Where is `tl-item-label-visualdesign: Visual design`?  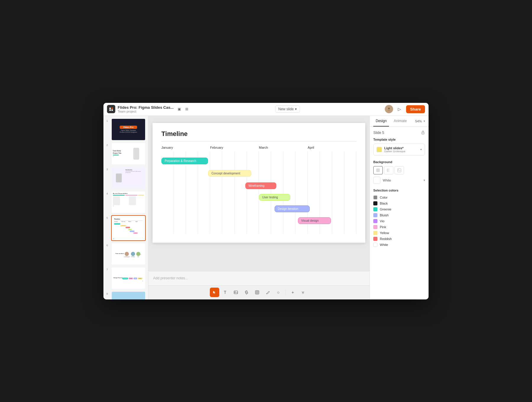
tl-item-label-visualdesign: Visual design is located at coordinates (310, 221).